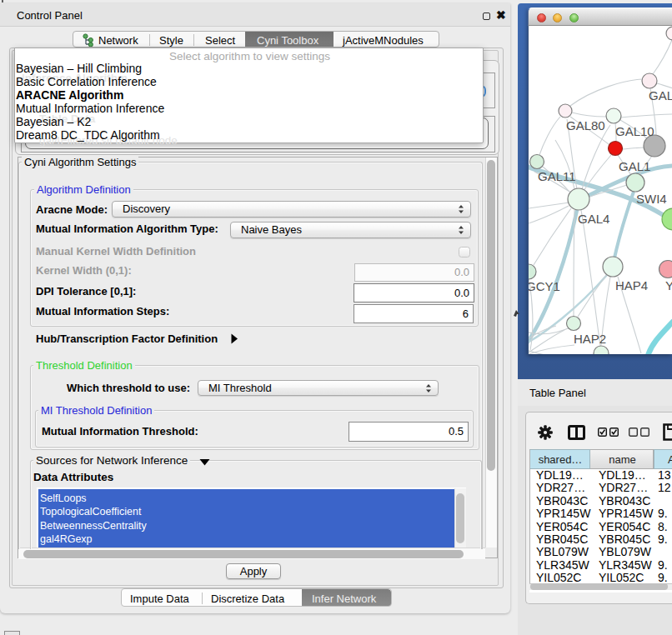 The width and height of the screenshot is (672, 635). What do you see at coordinates (585, 125) in the screenshot?
I see `svg-text: GAL80` at bounding box center [585, 125].